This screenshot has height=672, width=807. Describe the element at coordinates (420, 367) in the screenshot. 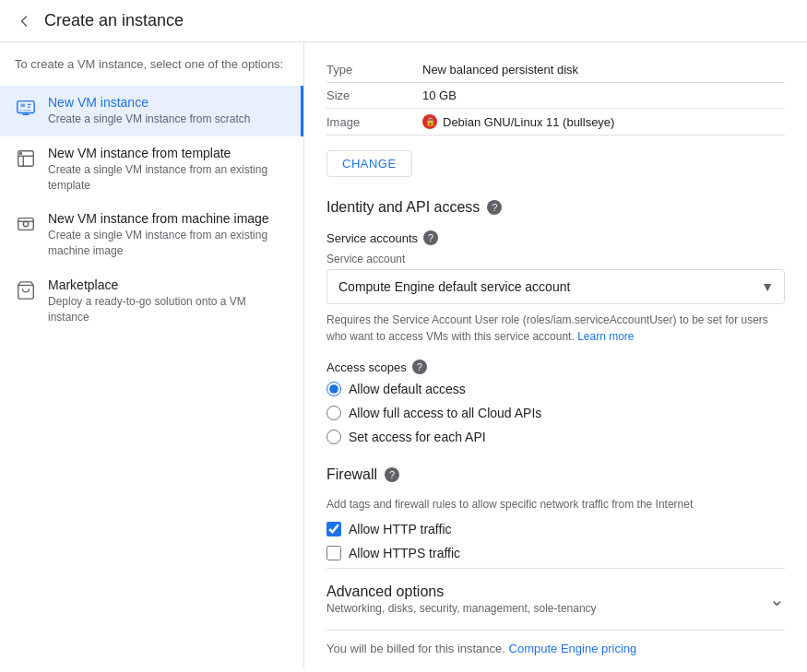

I see `access-scopes-help-icon: ?` at that location.